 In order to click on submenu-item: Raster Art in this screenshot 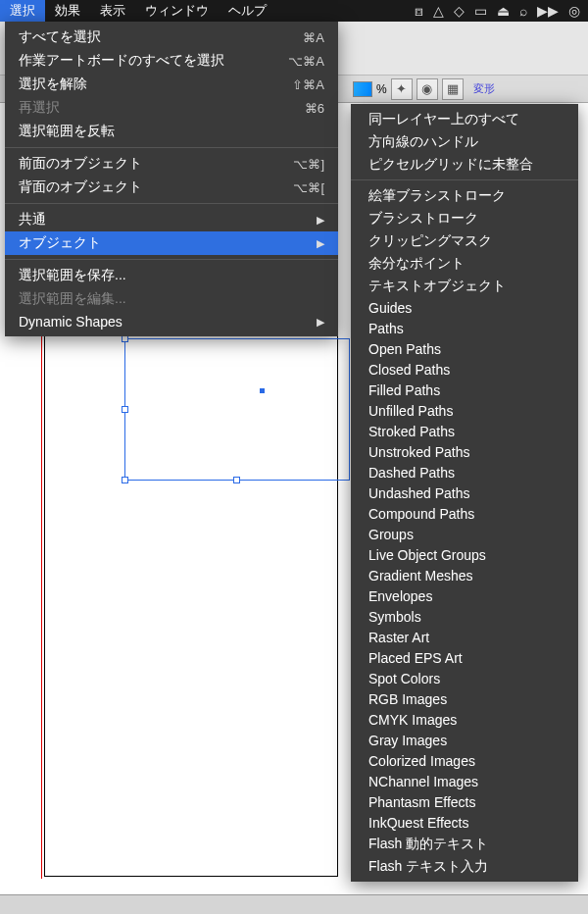, I will do `click(465, 637)`.